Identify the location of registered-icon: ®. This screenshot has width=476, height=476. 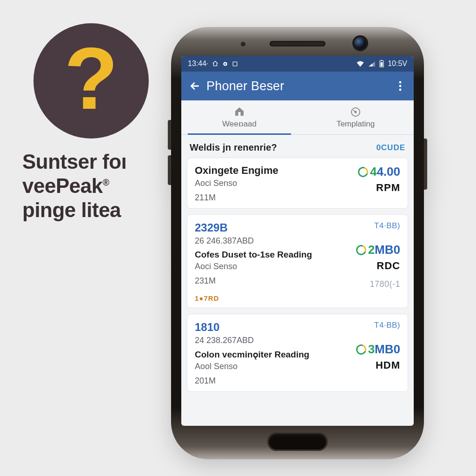
(106, 182).